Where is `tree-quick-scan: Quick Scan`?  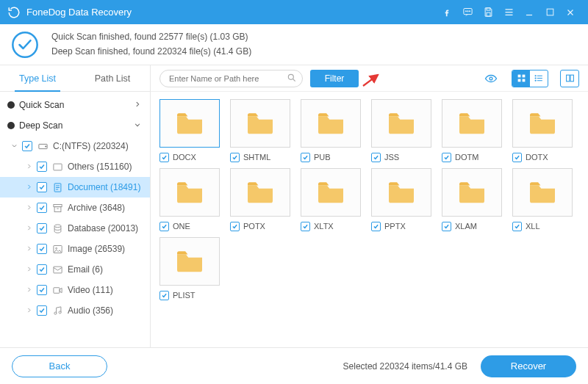
tree-quick-scan: Quick Scan is located at coordinates (75, 105).